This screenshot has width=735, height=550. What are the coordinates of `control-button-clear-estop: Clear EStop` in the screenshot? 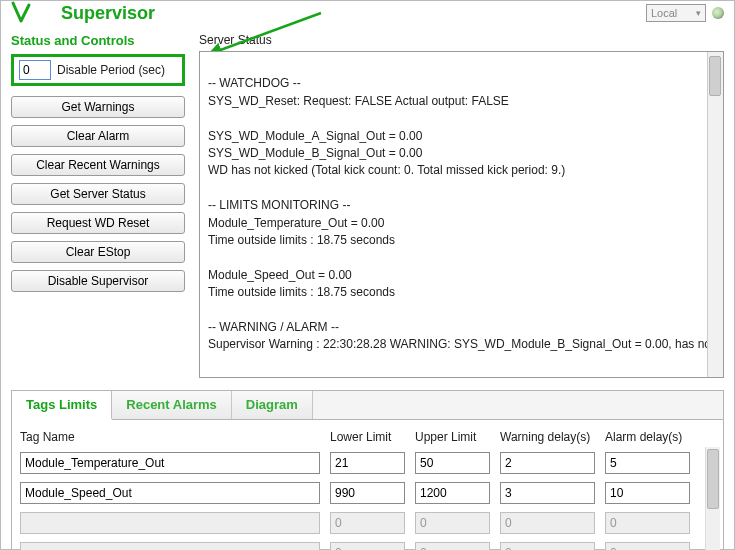 It's located at (98, 252).